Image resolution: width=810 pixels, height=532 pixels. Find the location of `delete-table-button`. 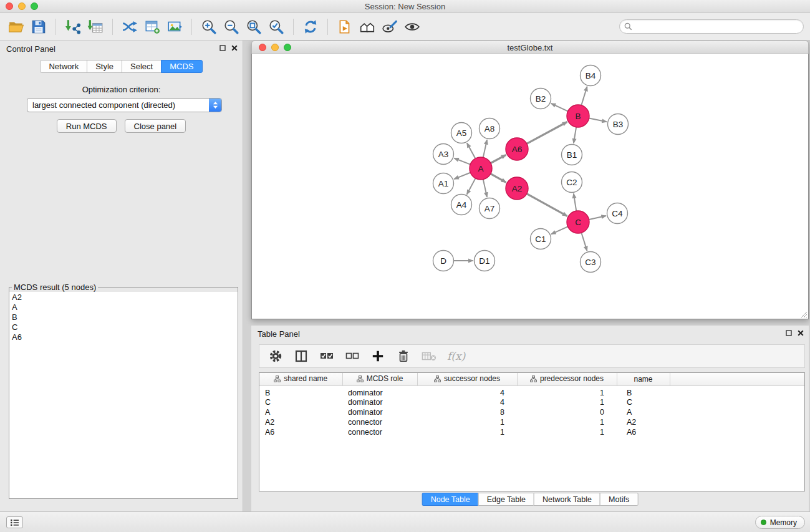

delete-table-button is located at coordinates (429, 356).